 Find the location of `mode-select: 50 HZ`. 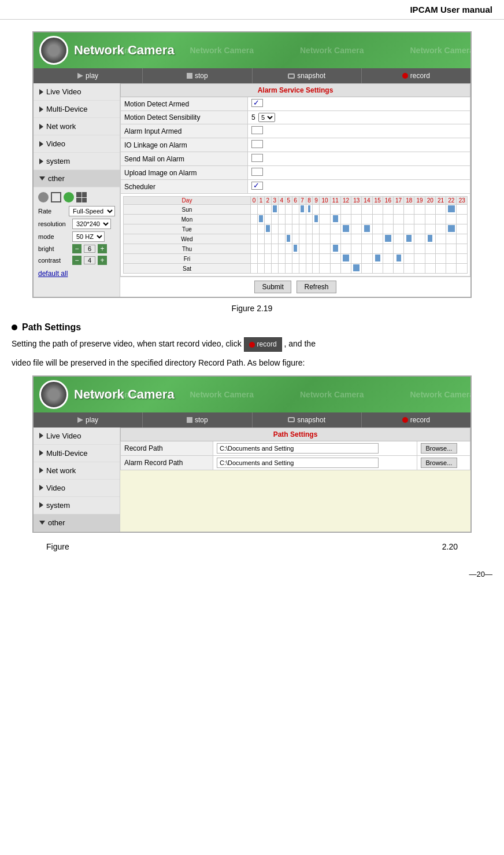

mode-select: 50 HZ is located at coordinates (88, 237).